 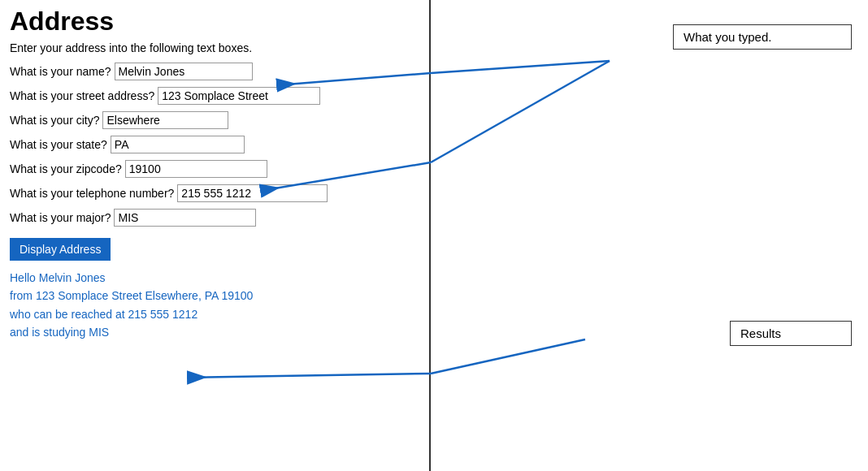 What do you see at coordinates (215, 48) in the screenshot?
I see `intro-text: Enter your address into the following te…` at bounding box center [215, 48].